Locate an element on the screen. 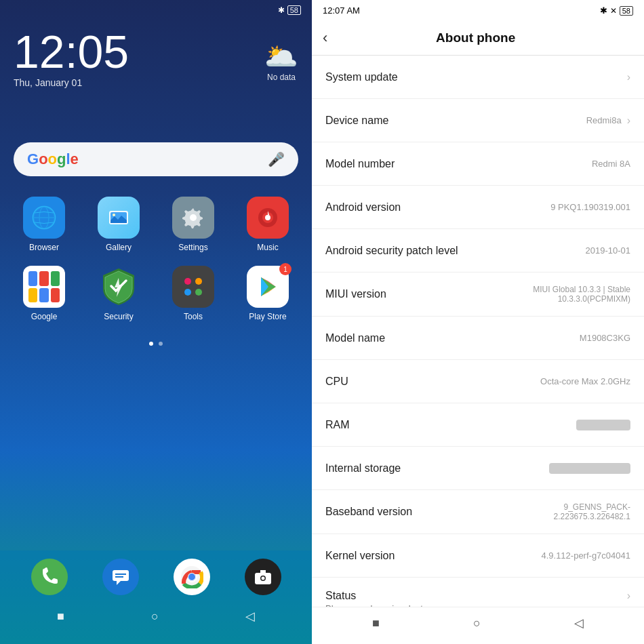 This screenshot has height=644, width=644. google-logo: Google is located at coordinates (53, 159).